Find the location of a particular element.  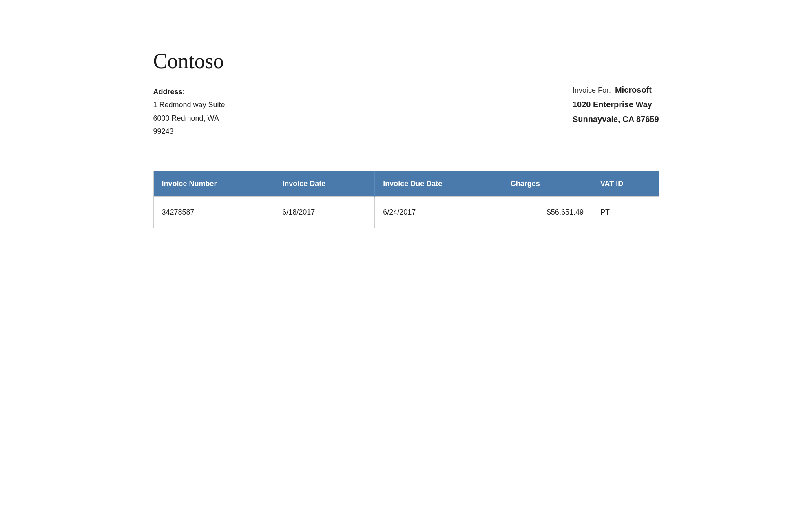

invoice-for-label: Invoice For: is located at coordinates (592, 91).